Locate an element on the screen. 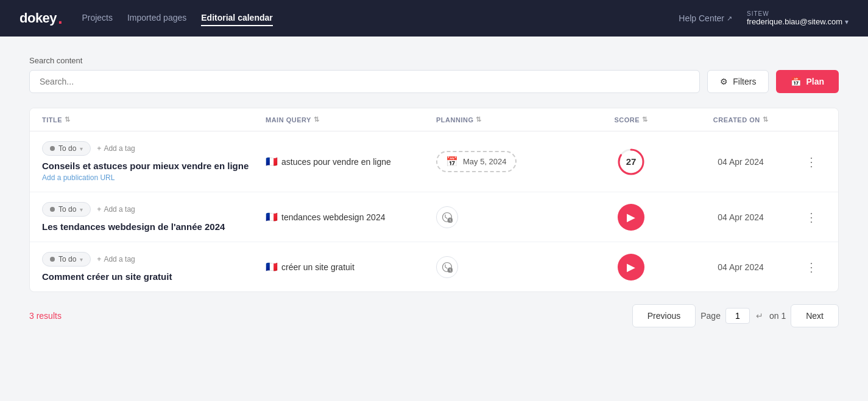  search-row: ⚙ Filters 📅 Plan is located at coordinates (434, 82).